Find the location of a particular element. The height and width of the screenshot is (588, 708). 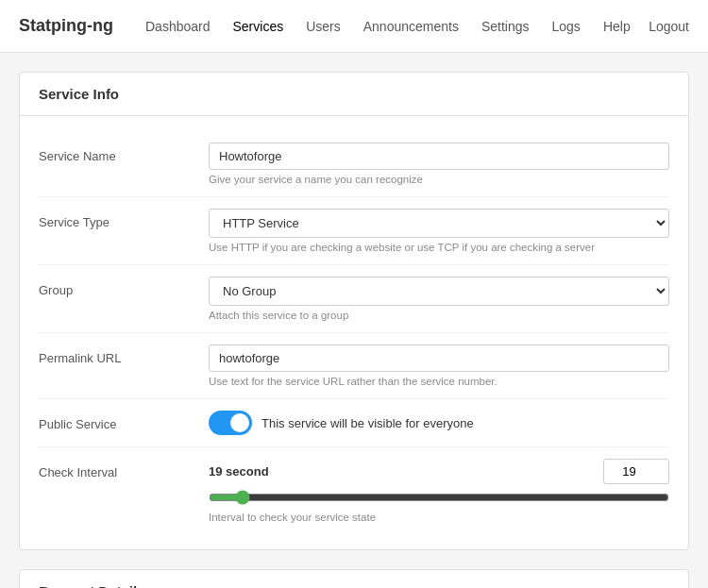

request-details-header: Request Details is located at coordinates (354, 580).